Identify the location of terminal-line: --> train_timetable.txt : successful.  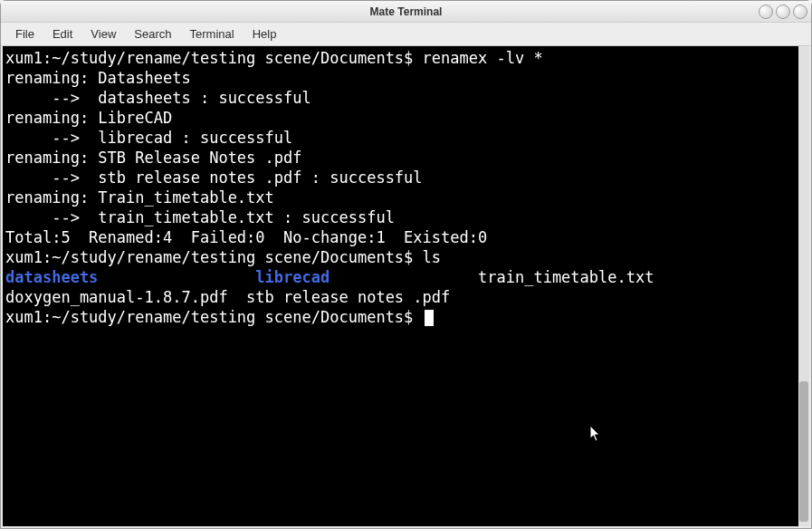
(406, 217).